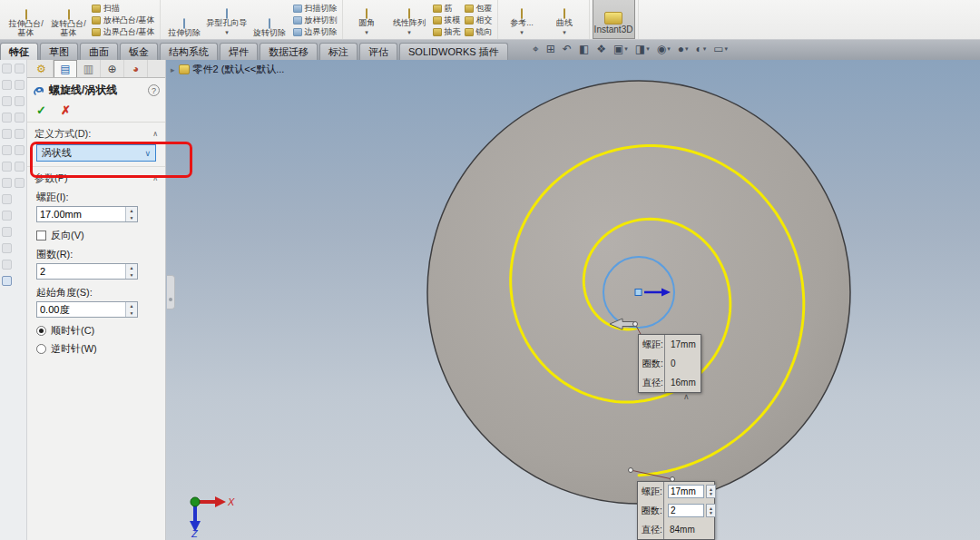 The width and height of the screenshot is (980, 540). I want to click on start-angle-input, so click(82, 309).